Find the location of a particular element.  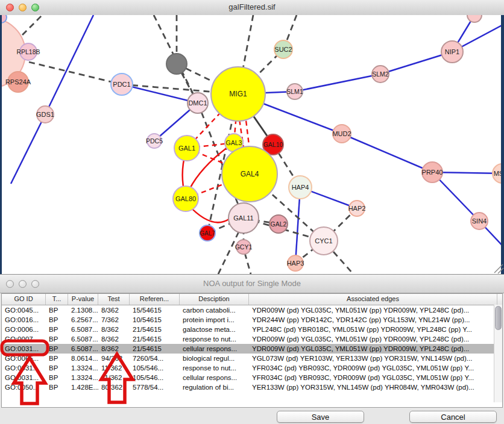

table-cell: GO:0031... is located at coordinates (24, 349).